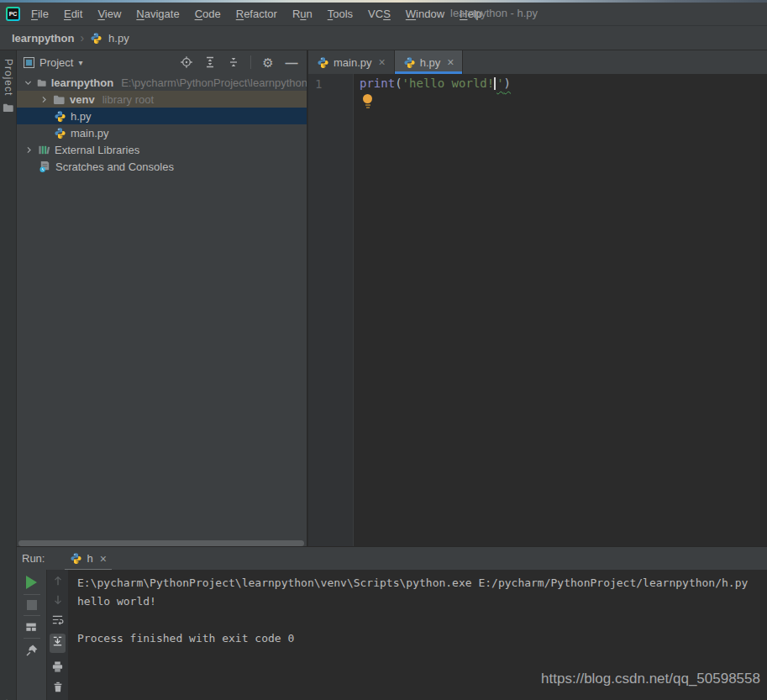 This screenshot has height=700, width=767. I want to click on tree-item-learnpython: learnpython E:\pycharm\PythonProject\lea…, so click(162, 82).